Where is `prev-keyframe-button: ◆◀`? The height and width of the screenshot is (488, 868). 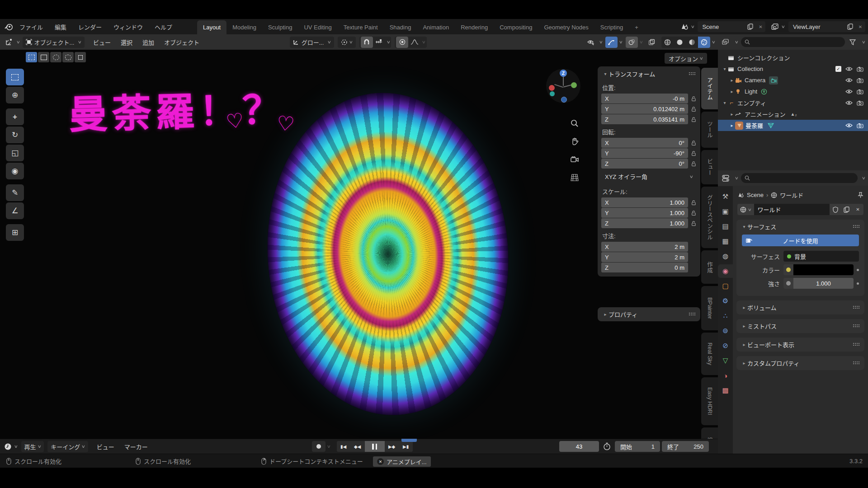
prev-keyframe-button: ◆◀ is located at coordinates (358, 446).